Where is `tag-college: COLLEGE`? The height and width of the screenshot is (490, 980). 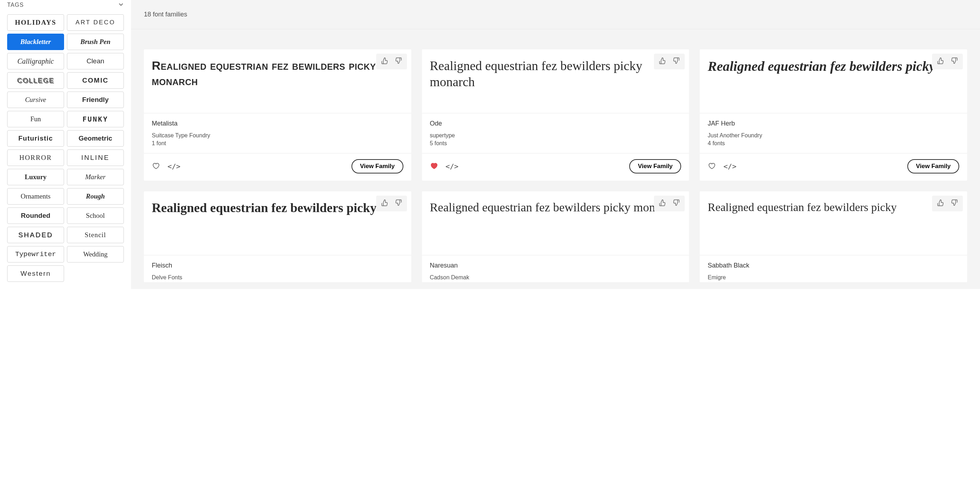 tag-college: COLLEGE is located at coordinates (36, 81).